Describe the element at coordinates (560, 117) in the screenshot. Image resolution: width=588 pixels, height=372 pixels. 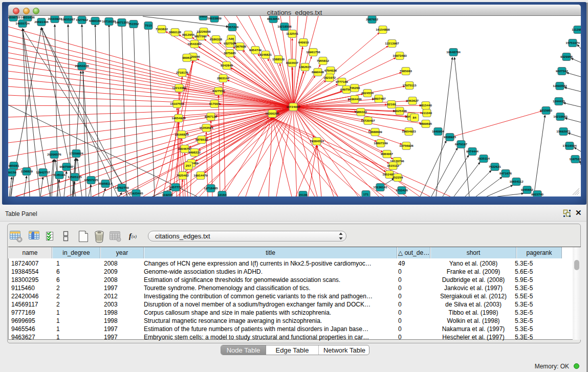
I see `svg-text: 16210643` at that location.